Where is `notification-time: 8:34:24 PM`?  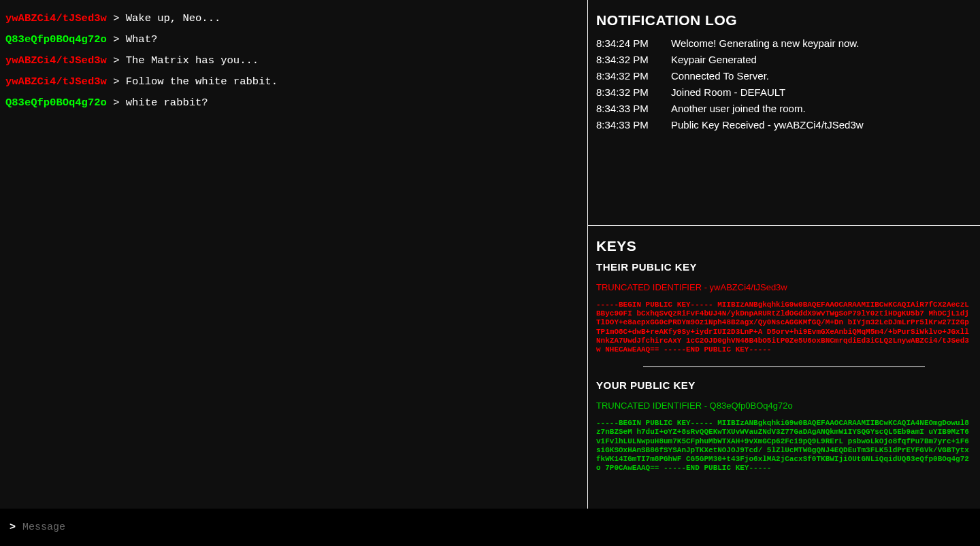 notification-time: 8:34:24 PM is located at coordinates (634, 44).